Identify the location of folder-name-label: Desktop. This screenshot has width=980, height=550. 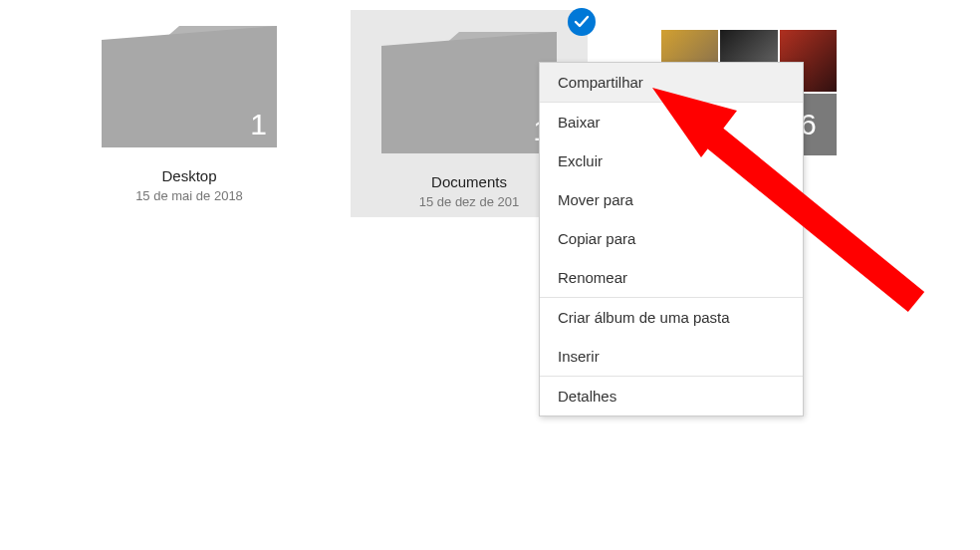
(189, 175).